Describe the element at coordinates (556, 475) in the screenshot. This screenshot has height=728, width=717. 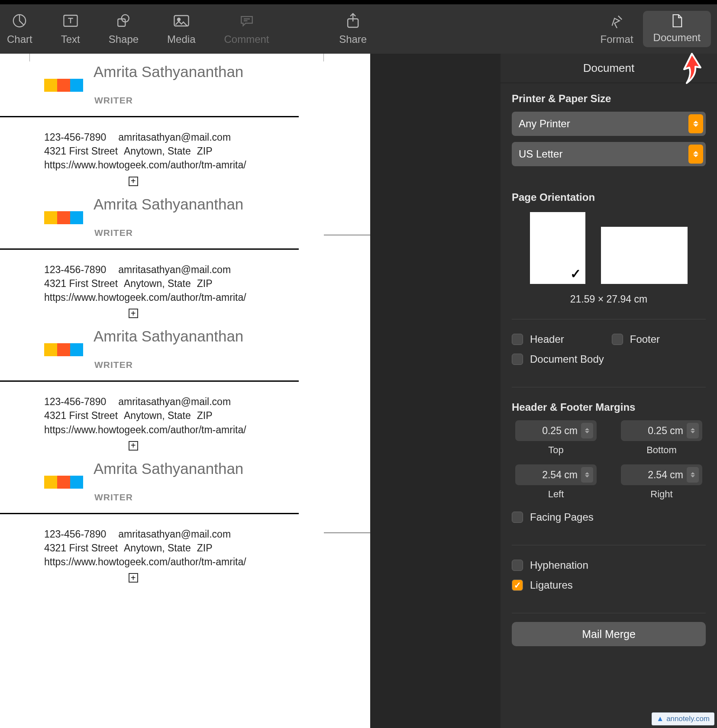
I see `margin-left-stepper: 2.54 cm` at that location.